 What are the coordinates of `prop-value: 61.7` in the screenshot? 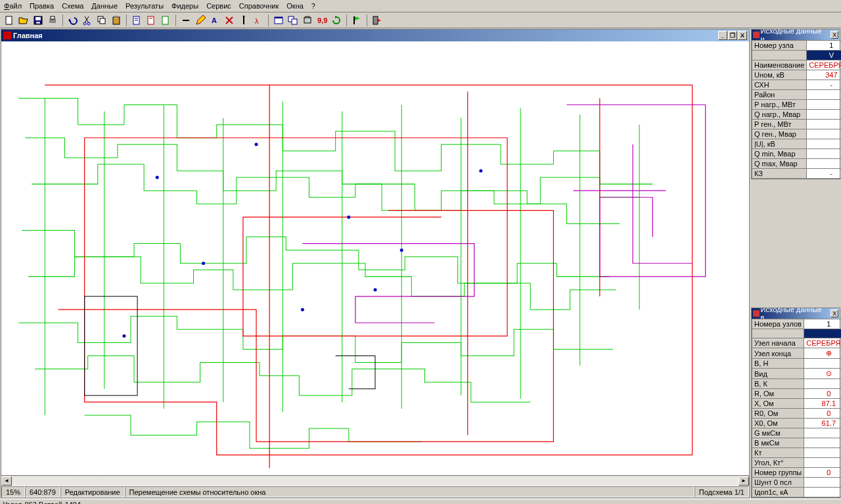 It's located at (823, 423).